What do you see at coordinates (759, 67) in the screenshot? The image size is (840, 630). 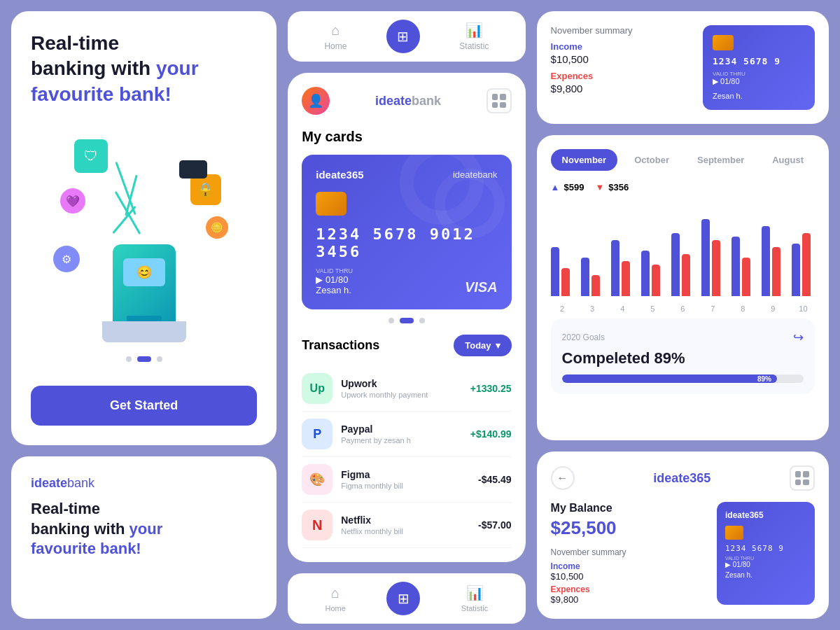 I see `mini-credit-card: 1234 5678 9 VALID THRU ▶ 01/80 Zesan h.` at bounding box center [759, 67].